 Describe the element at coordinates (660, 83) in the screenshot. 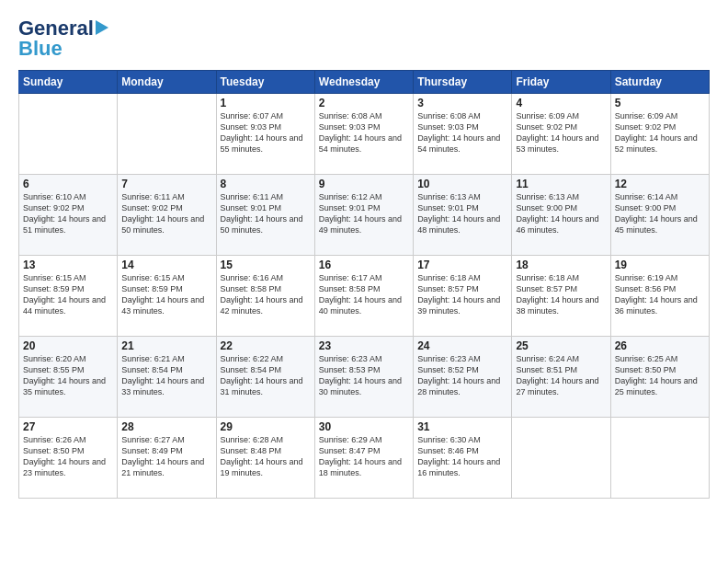

I see `weekday-header-saturday: Saturday` at that location.